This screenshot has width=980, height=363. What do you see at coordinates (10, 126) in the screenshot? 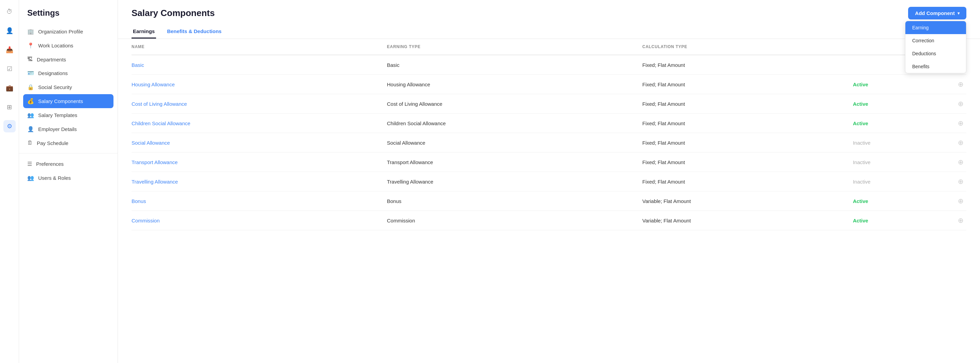
I see `gear-icon: ⚙` at bounding box center [10, 126].